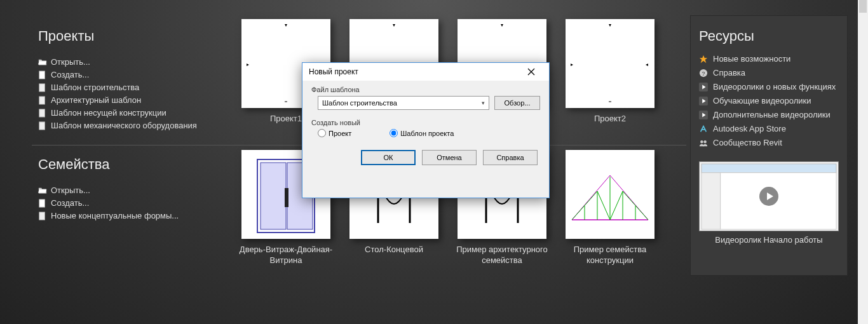  What do you see at coordinates (769, 196) in the screenshot?
I see `video-thumbnail` at bounding box center [769, 196].